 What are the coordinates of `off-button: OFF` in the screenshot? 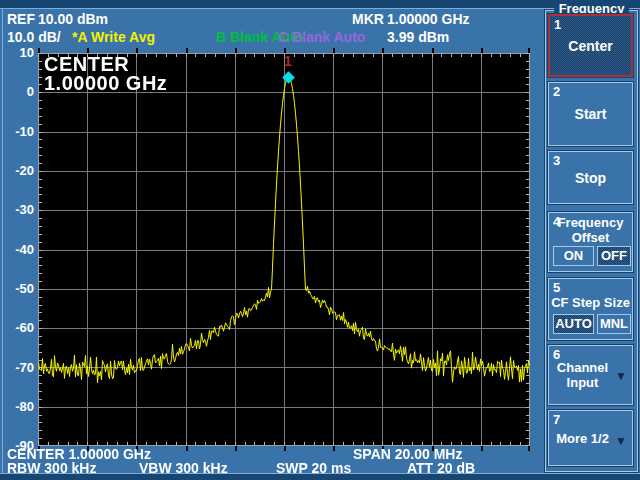 It's located at (614, 256).